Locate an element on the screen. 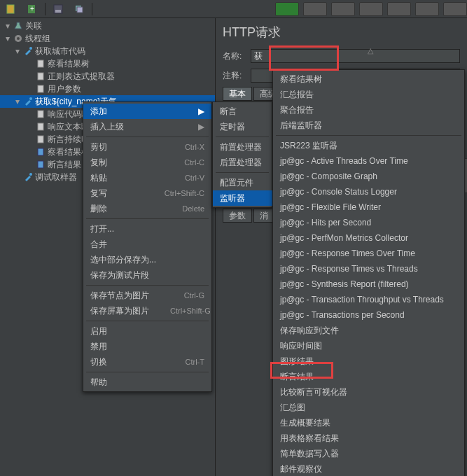 This screenshot has height=476, width=467. menu-item: 生成概要结果 is located at coordinates (368, 423).